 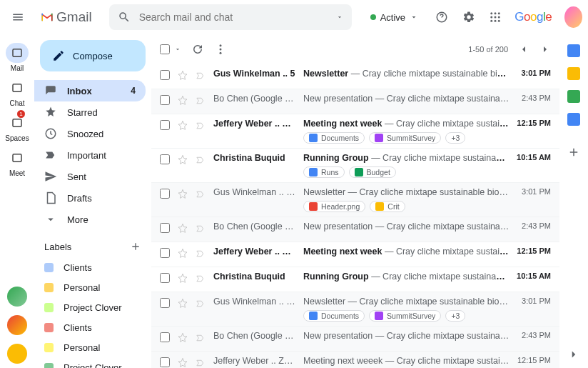 I want to click on select-dropdown-icon, so click(x=178, y=49).